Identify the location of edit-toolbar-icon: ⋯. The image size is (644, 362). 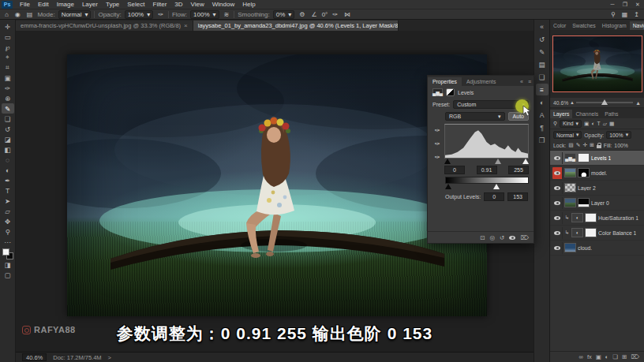
(8, 241).